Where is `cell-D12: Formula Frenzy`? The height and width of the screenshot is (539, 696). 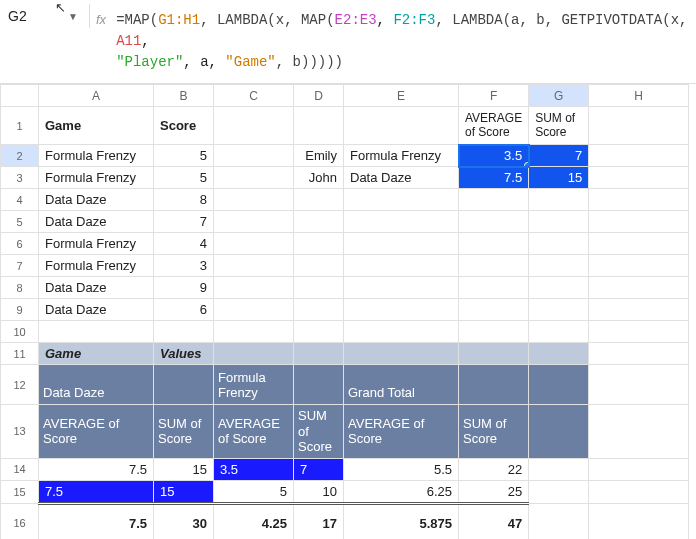 cell-D12: Formula Frenzy is located at coordinates (254, 385).